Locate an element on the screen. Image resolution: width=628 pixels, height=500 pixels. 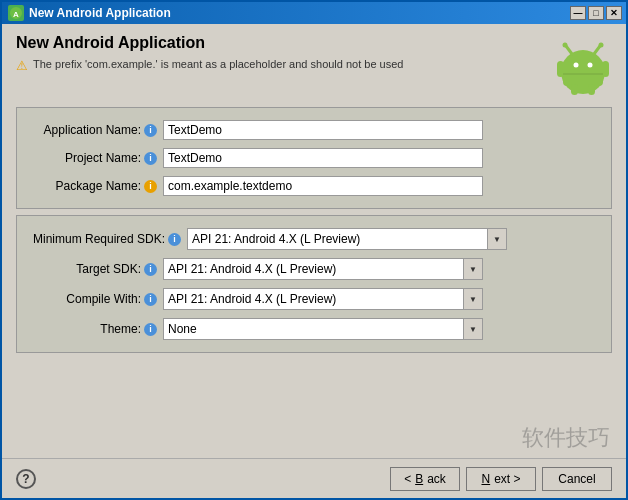
target-sdk-label: Target SDK: is located at coordinates (108, 269).